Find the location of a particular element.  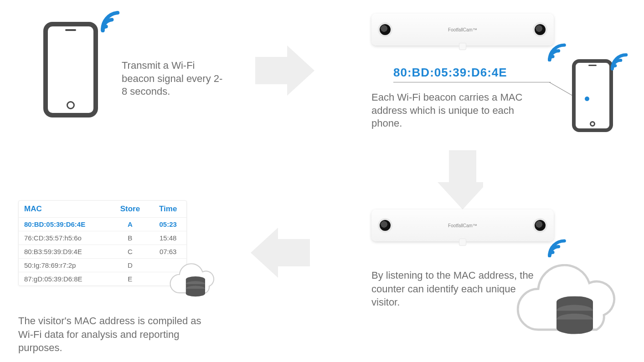

cell-mac: 76:CD:35:57:h5:6o is located at coordinates (65, 238).